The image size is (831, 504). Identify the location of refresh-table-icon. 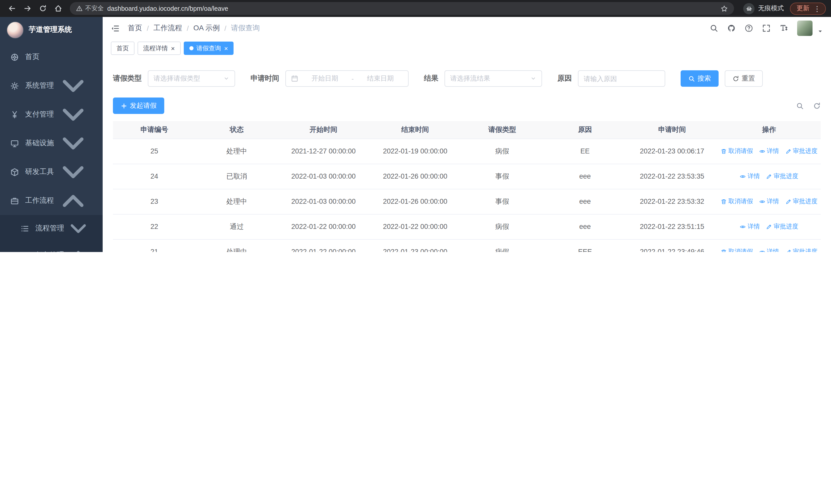
(817, 106).